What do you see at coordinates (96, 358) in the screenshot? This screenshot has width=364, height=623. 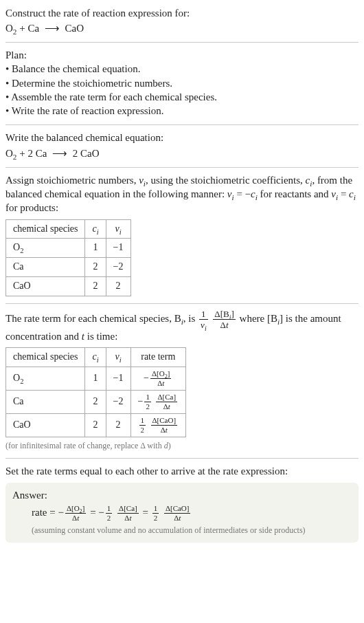 I see `table-header-row: chemical species ci νi rate term` at bounding box center [96, 358].